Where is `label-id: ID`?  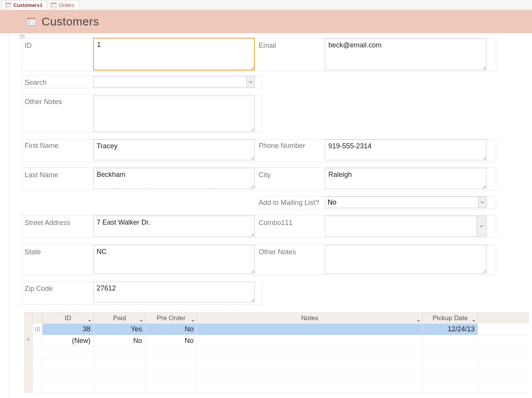 label-id: ID is located at coordinates (28, 45).